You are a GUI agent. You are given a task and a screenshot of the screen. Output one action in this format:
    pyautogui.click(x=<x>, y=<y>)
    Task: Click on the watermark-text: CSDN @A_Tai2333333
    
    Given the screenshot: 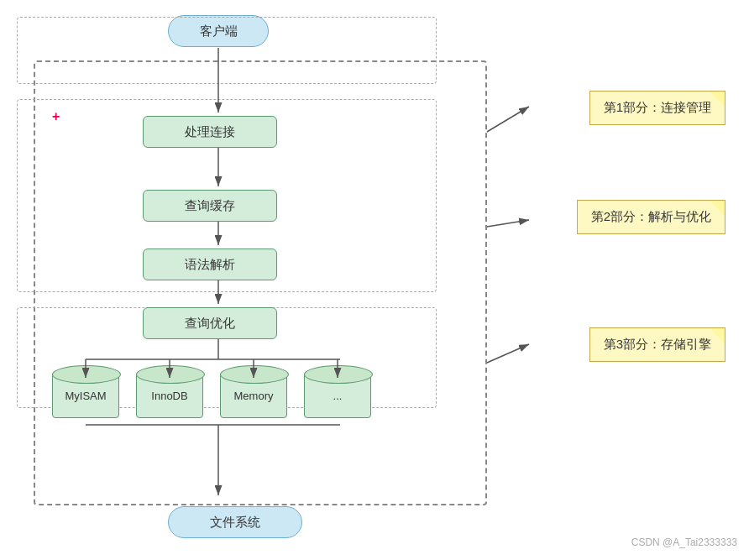 What is the action you would take?
    pyautogui.click(x=684, y=542)
    